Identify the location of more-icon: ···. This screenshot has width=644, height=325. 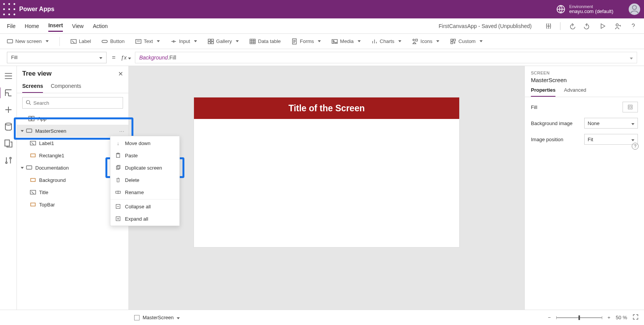
(122, 131).